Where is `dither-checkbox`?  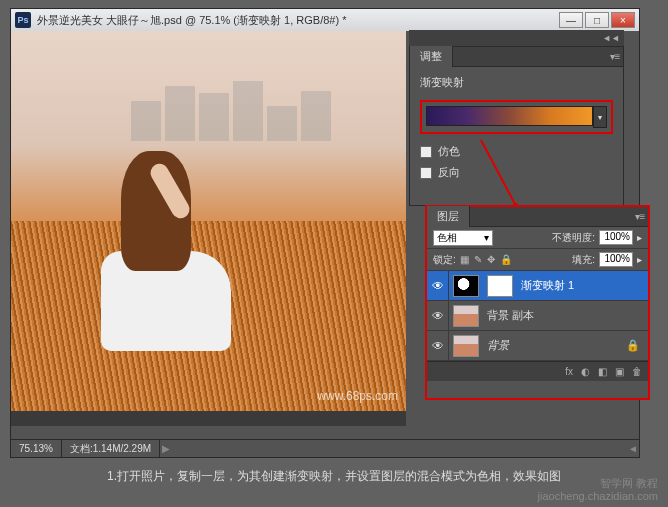
dither-checkbox is located at coordinates (426, 152).